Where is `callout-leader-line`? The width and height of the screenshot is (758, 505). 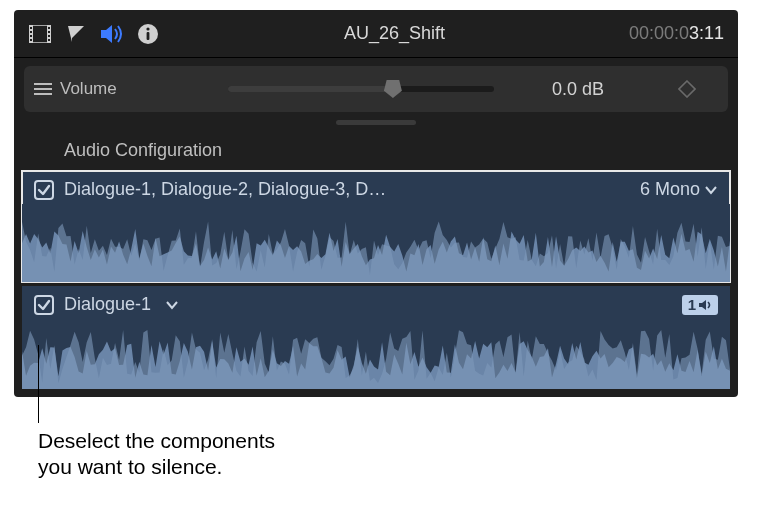 callout-leader-line is located at coordinates (38, 384).